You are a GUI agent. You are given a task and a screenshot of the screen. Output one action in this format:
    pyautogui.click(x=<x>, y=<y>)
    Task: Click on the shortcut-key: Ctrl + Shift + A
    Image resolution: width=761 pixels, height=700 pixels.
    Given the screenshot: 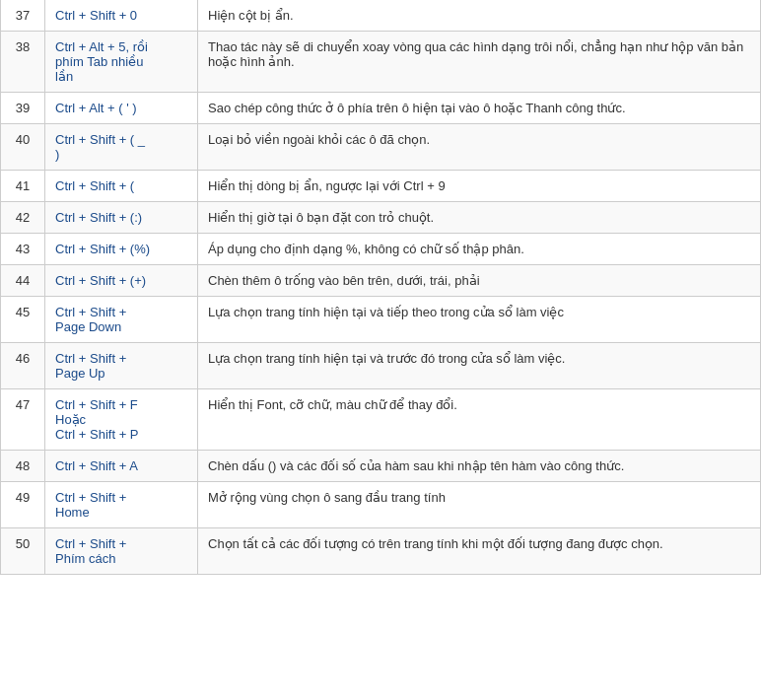 What is the action you would take?
    pyautogui.click(x=122, y=466)
    